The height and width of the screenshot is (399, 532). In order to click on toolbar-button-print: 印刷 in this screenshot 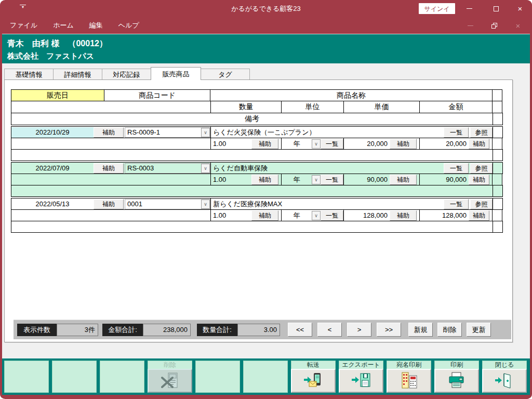, I will do `click(457, 377)`.